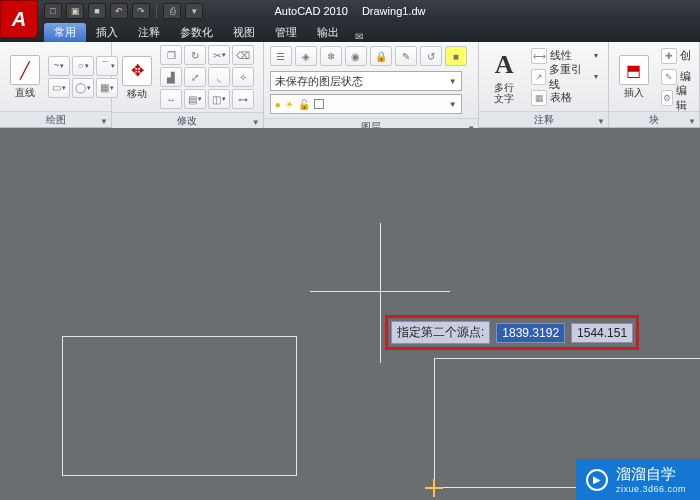 Image resolution: width=700 pixels, height=500 pixels. What do you see at coordinates (634, 76) in the screenshot?
I see `insert-block-button: ⬒ 插入` at bounding box center [634, 76].